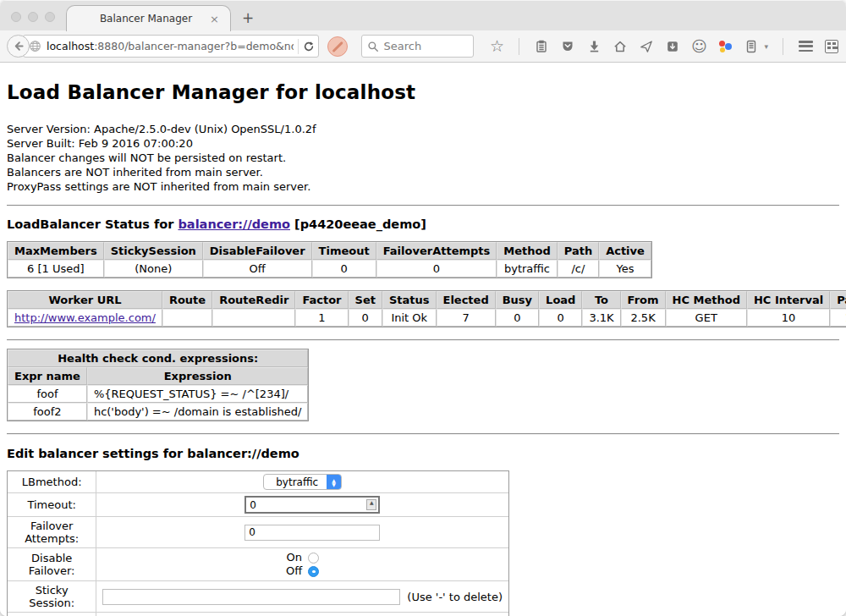 The image size is (846, 616). I want to click on failover-attempts-label: Failover Attempts:, so click(52, 533).